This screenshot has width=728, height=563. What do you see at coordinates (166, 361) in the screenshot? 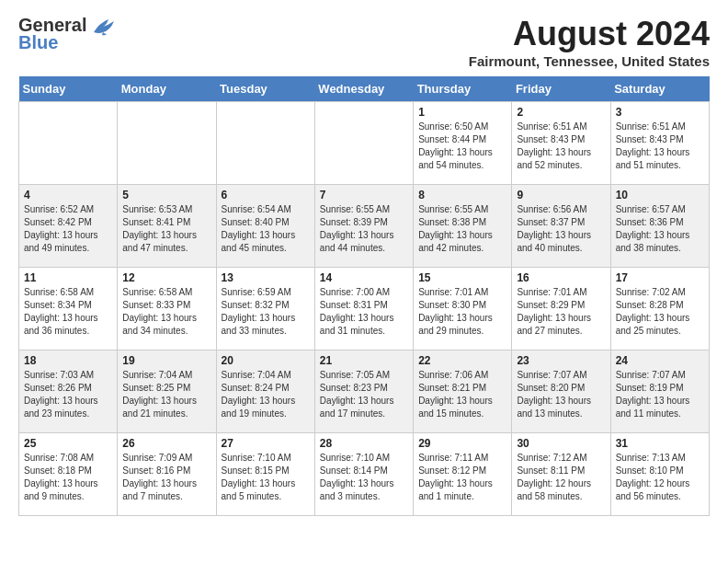
I see `day-number: 19` at bounding box center [166, 361].